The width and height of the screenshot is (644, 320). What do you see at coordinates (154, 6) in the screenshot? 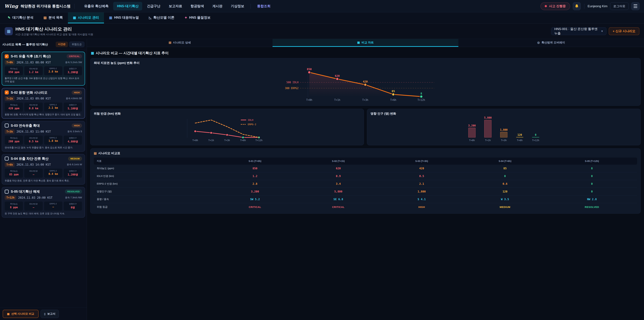
I see `nav-item-긴급구난: 긴급구난` at bounding box center [154, 6].